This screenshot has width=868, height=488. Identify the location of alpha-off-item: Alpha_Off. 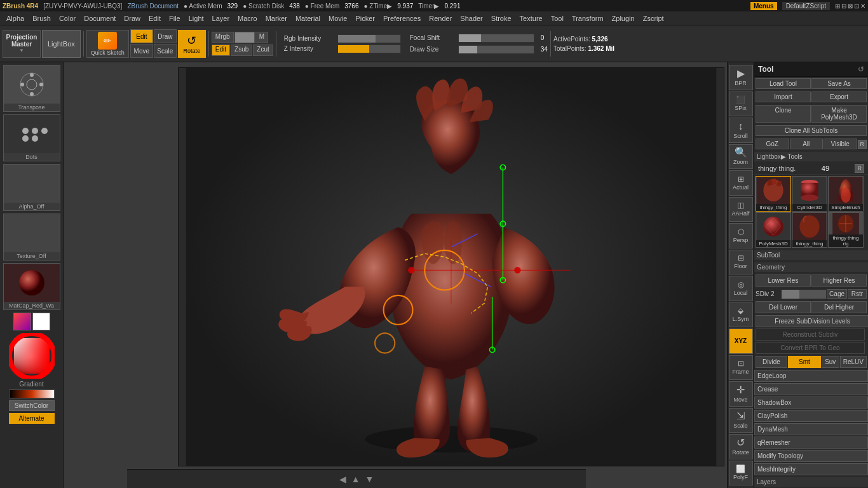
(32, 187).